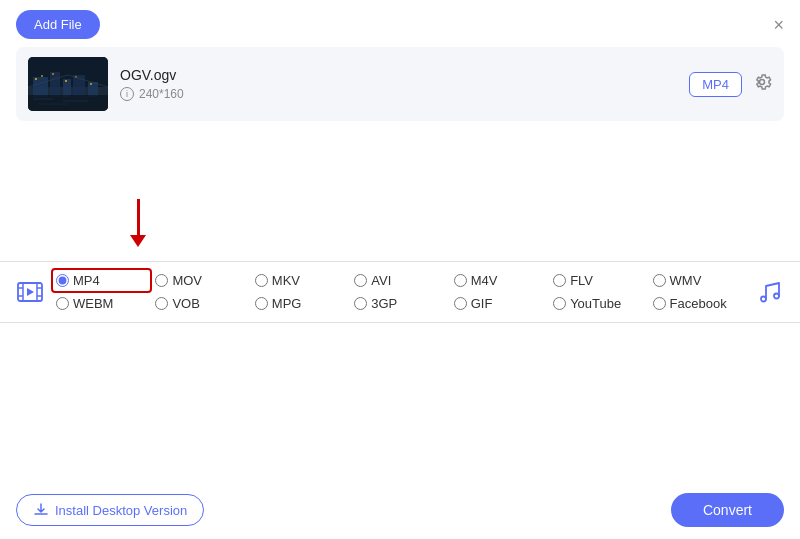 This screenshot has width=800, height=539. What do you see at coordinates (200, 280) in the screenshot?
I see `format-option-mov: MOV` at bounding box center [200, 280].